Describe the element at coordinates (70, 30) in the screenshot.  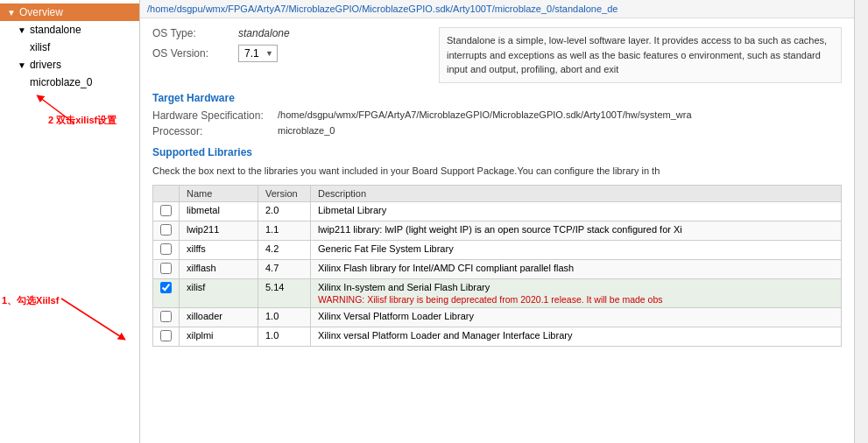
I see `sidebar-item-standalone: ▼standalone` at that location.